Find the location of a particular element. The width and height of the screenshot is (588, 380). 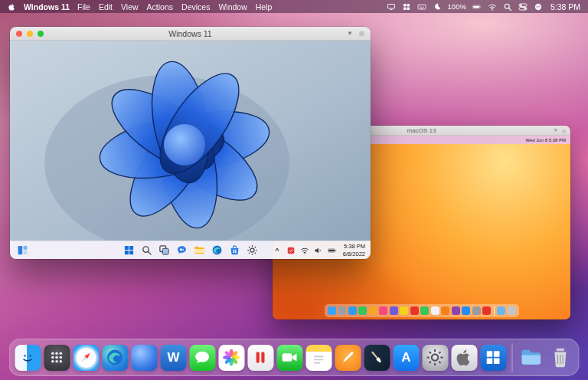

taskbar-search-icon is located at coordinates (147, 250).